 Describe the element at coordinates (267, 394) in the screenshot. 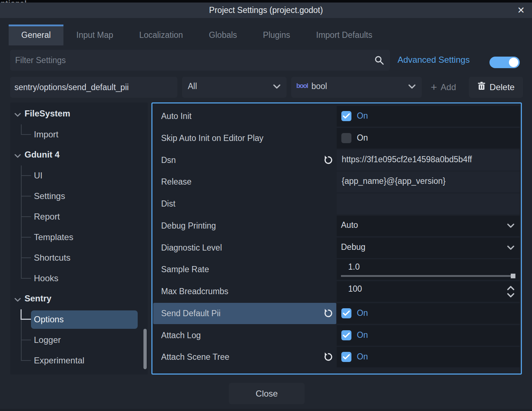

I see `close-button: Close` at that location.